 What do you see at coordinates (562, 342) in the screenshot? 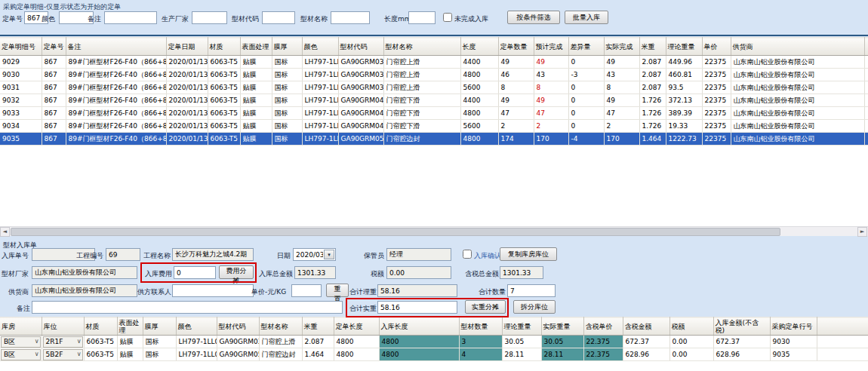
I see `cell: 30.05` at bounding box center [562, 342].